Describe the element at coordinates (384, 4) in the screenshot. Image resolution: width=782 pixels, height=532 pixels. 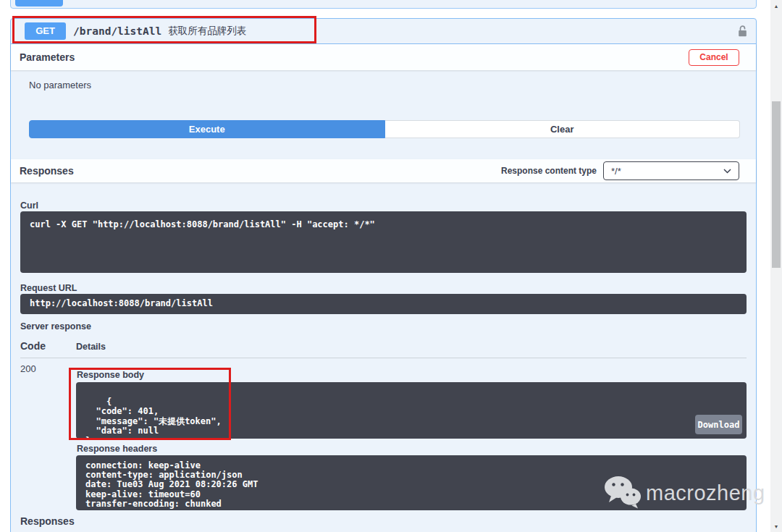
I see `previous-endpoint-remnant` at that location.